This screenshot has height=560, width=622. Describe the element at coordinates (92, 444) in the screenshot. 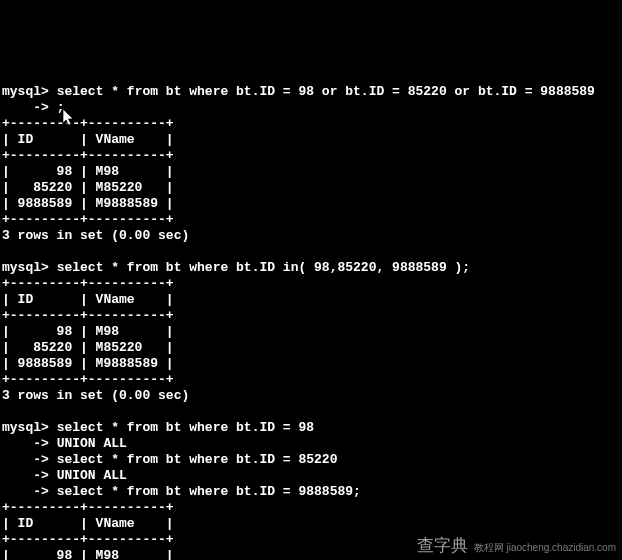

I see `sql-query-3-line2: UNION ALL` at that location.